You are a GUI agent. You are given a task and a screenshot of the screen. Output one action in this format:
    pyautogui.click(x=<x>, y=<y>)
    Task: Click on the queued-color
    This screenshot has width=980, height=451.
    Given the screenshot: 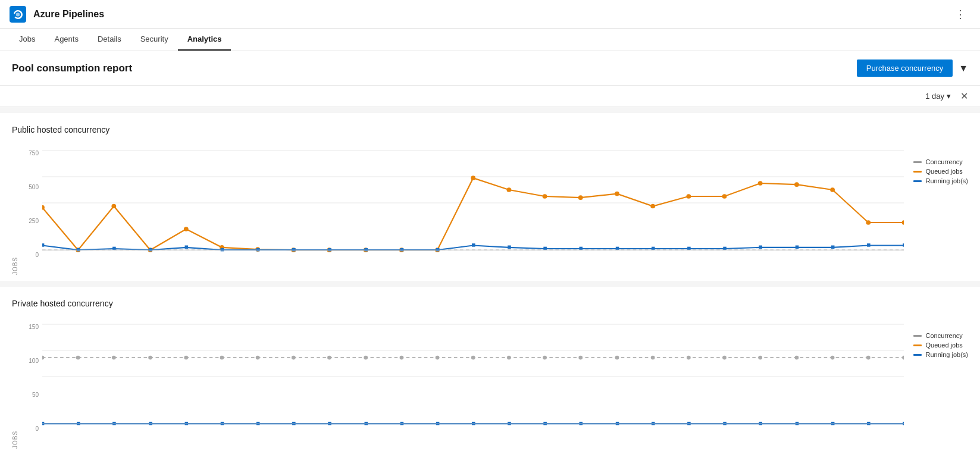 What is the action you would take?
    pyautogui.click(x=918, y=171)
    